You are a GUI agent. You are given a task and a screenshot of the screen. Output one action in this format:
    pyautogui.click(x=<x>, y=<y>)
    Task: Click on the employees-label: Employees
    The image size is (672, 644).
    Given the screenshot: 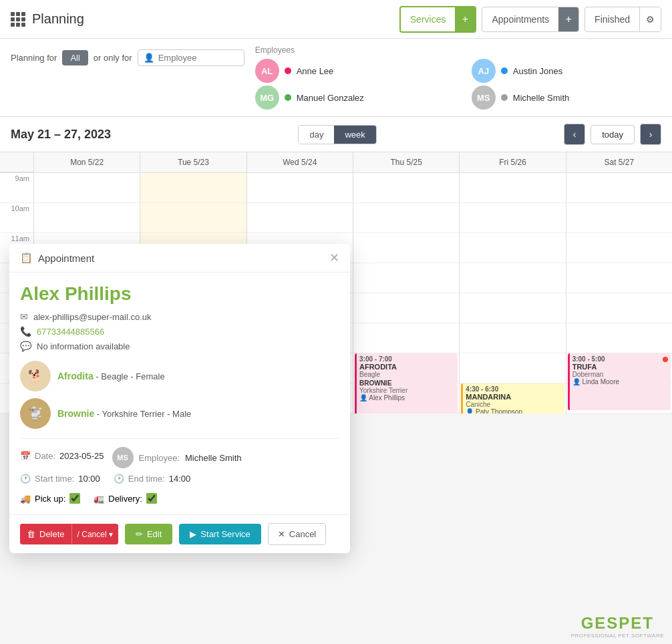 What is the action you would take?
    pyautogui.click(x=458, y=50)
    